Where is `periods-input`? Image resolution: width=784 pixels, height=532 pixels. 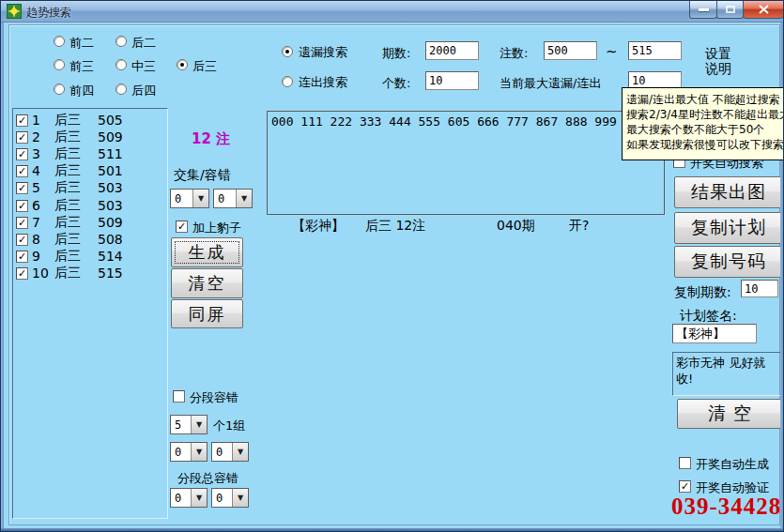 periods-input is located at coordinates (453, 51).